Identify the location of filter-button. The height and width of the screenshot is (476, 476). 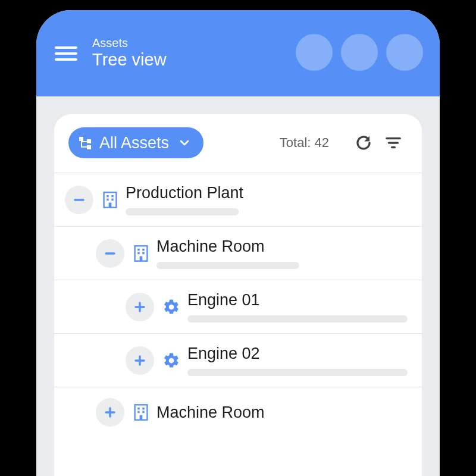
(393, 143).